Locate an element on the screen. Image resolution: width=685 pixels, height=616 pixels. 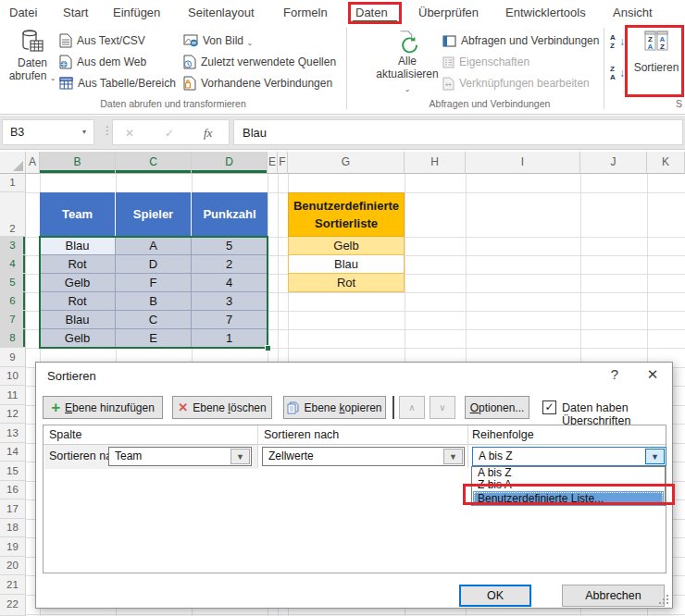
von-bild-button: Von Bild ⌄ is located at coordinates (218, 41).